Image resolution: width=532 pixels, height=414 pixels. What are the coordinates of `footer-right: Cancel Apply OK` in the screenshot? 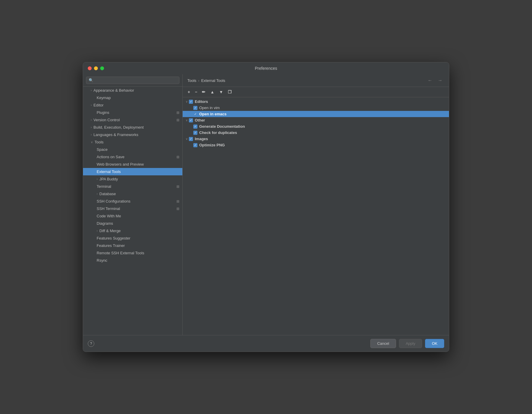 It's located at (407, 344).